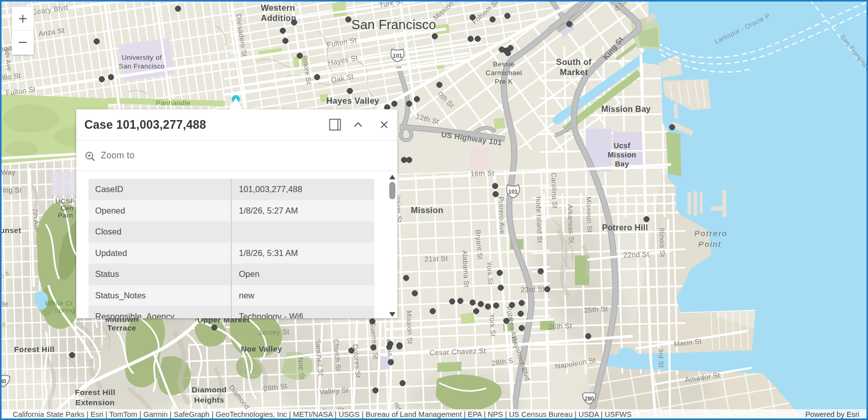 This screenshot has width=868, height=420. Describe the element at coordinates (278, 18) in the screenshot. I see `svg-text: Addition` at that location.